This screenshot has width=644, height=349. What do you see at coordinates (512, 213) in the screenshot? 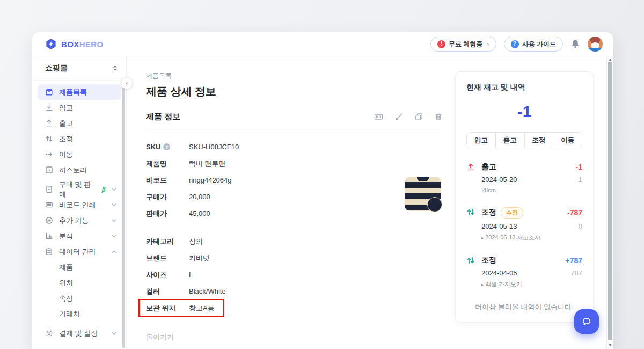
I see `edited-badge: 수정` at bounding box center [512, 213].